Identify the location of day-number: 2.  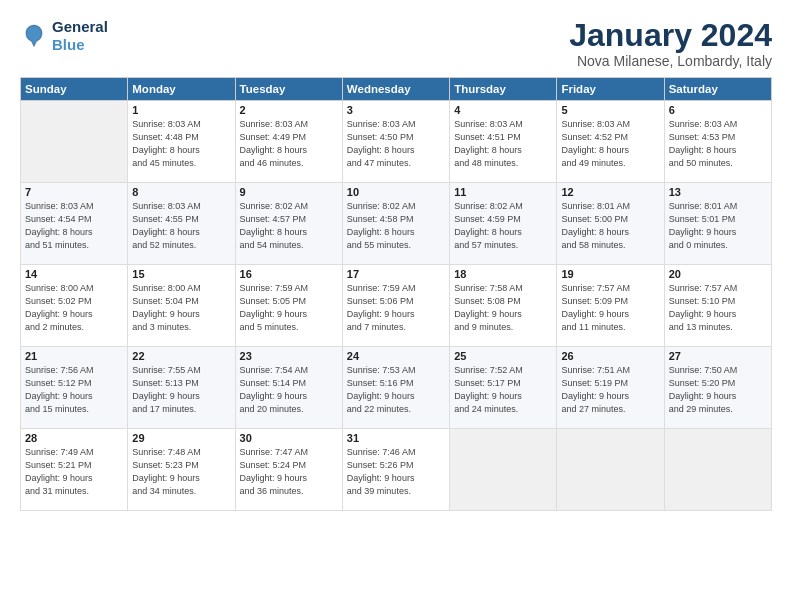
(289, 110).